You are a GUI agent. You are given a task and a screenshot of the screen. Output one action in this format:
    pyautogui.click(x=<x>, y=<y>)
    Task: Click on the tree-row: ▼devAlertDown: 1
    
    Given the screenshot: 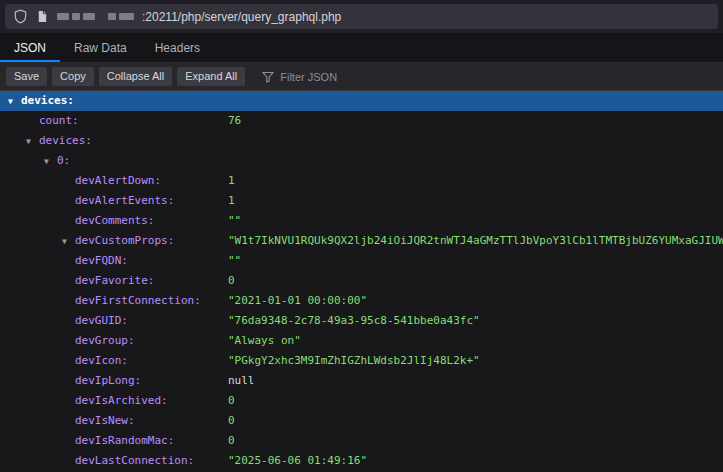 What is the action you would take?
    pyautogui.click(x=362, y=181)
    